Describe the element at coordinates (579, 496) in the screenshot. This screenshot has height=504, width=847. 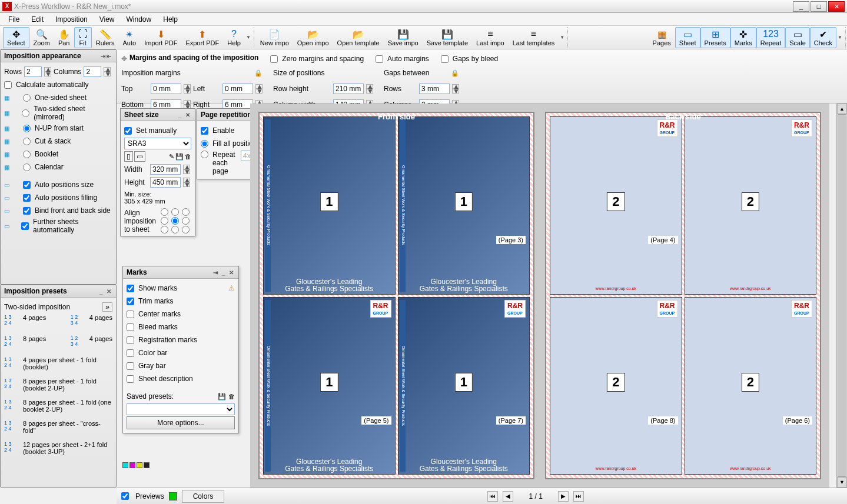
I see `last-page-button: ⏭` at that location.